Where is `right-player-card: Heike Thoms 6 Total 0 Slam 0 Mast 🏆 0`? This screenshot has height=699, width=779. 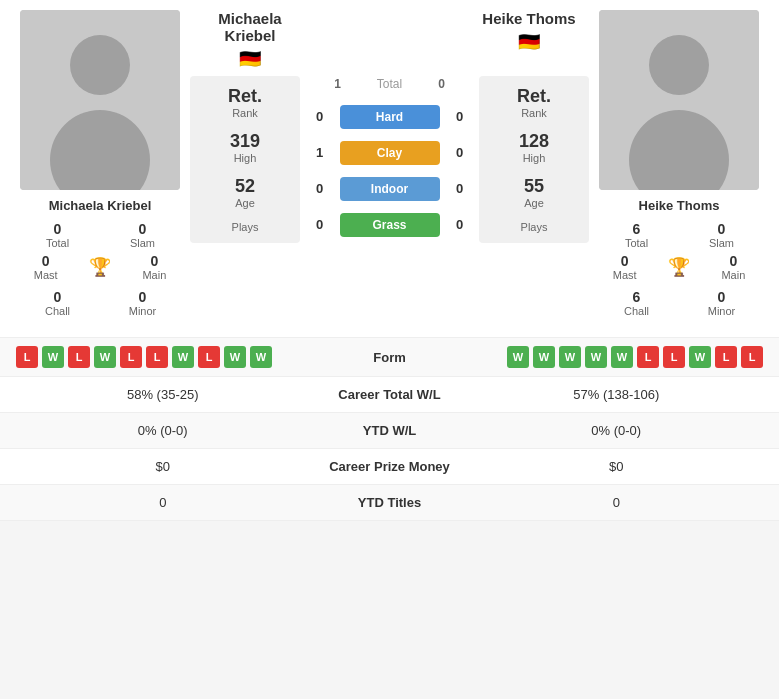 right-player-card: Heike Thoms 6 Total 0 Slam 0 Mast 🏆 0 is located at coordinates (679, 164).